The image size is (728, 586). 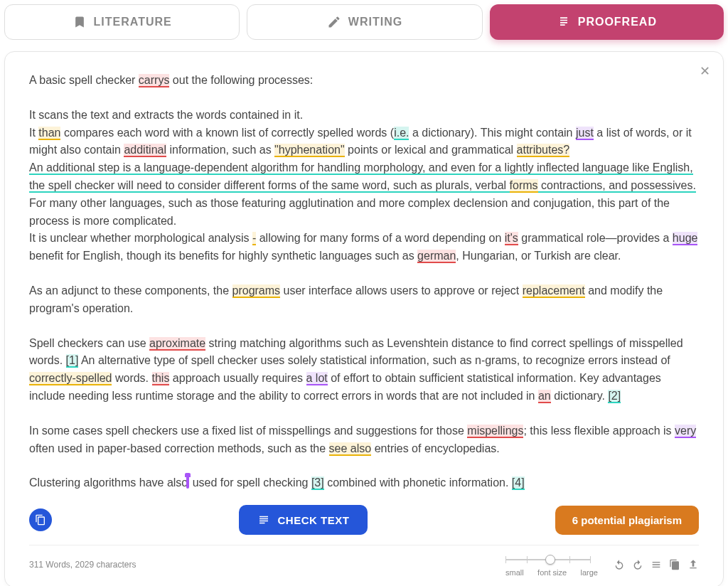 What do you see at coordinates (70, 378) in the screenshot?
I see `issue-hyphen: correctly-spelled` at bounding box center [70, 378].